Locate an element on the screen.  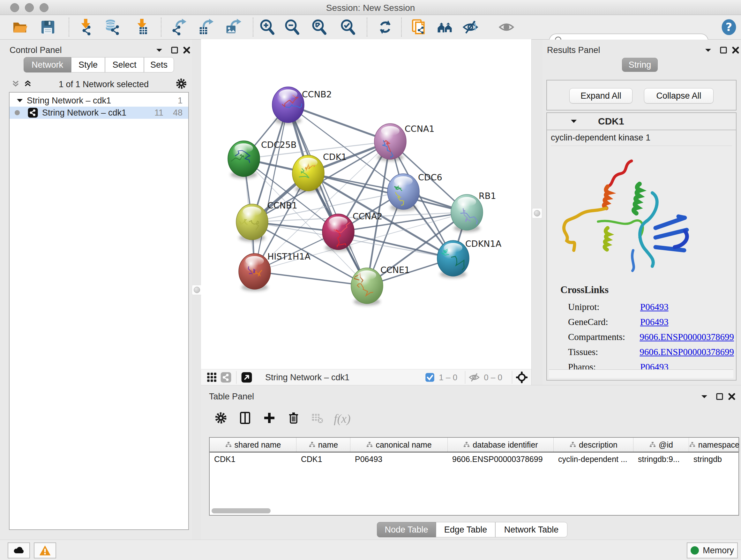
table-horizontal-scrollbar is located at coordinates (241, 511).